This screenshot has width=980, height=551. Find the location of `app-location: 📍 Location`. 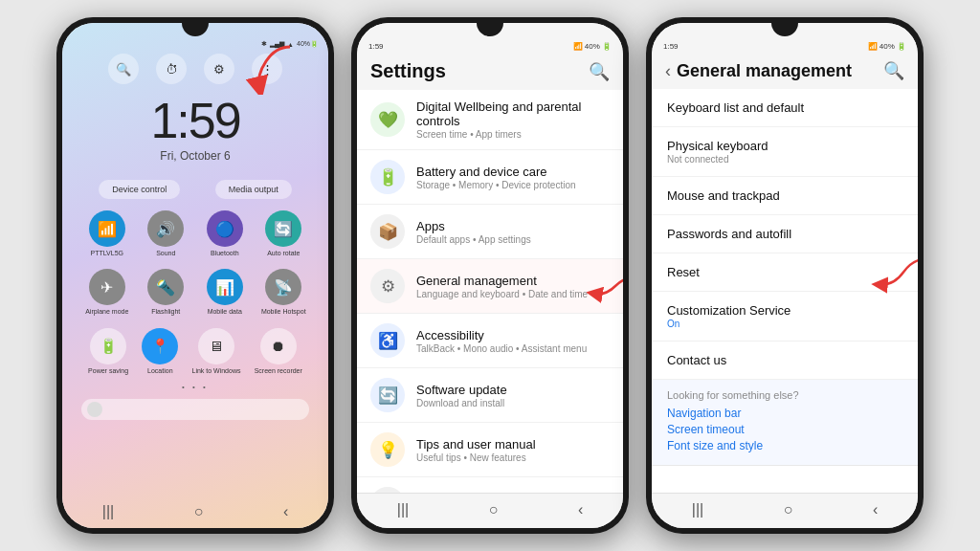

app-location: 📍 Location is located at coordinates (160, 352).